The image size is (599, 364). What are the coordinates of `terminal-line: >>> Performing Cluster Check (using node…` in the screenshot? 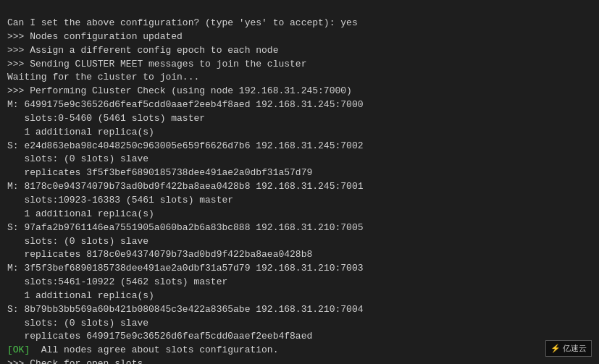 It's located at (300, 91).